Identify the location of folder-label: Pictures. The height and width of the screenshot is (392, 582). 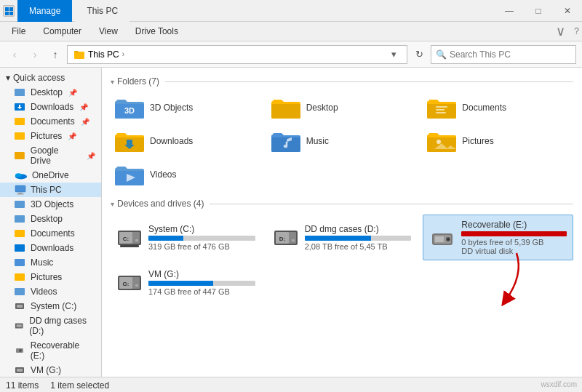
(477, 141).